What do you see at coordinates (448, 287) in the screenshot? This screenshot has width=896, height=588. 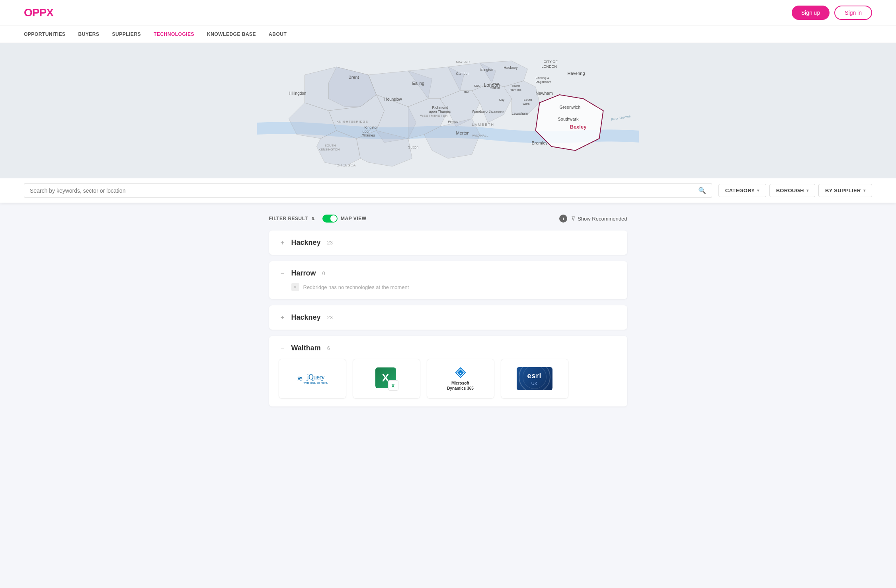 I see `no-tech-message: ✕ Redbridge has no technologies at the m…` at bounding box center [448, 287].